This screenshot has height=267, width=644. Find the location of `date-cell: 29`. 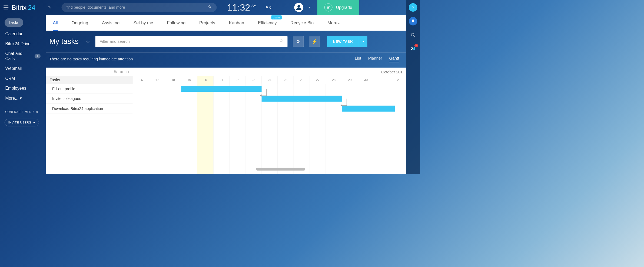

date-cell: 29 is located at coordinates (350, 80).